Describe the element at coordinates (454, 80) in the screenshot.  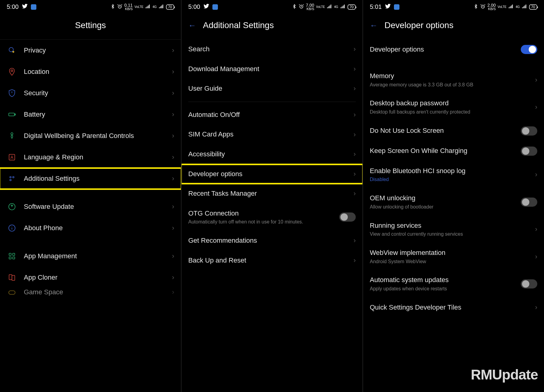
I see `list-item: Memory Average memory usage is 3.3 GB ou…` at that location.